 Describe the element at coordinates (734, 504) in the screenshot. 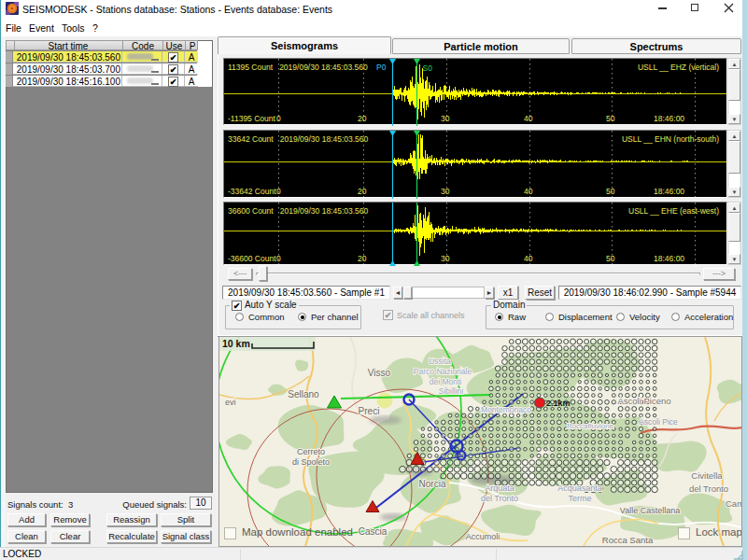

I see `svg-text: Camp` at that location.